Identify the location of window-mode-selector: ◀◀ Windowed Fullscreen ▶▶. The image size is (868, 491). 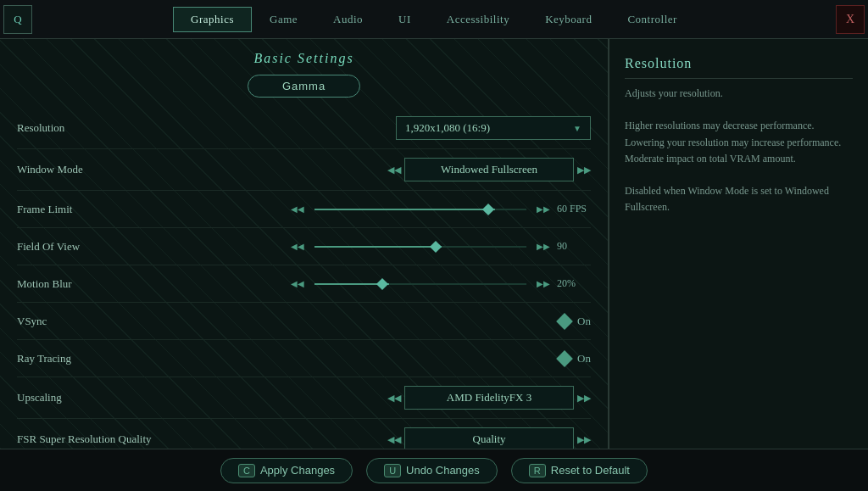
(489, 170).